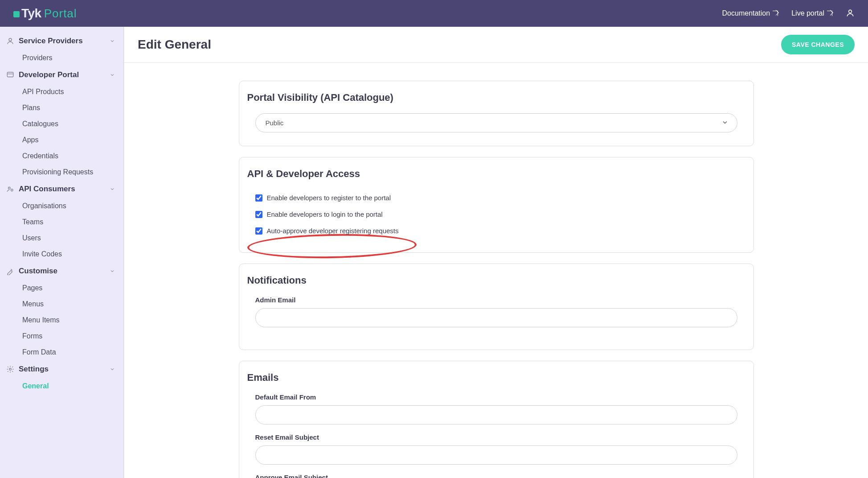  What do you see at coordinates (49, 75) in the screenshot?
I see `nav-group-label: Developer Portal` at bounding box center [49, 75].